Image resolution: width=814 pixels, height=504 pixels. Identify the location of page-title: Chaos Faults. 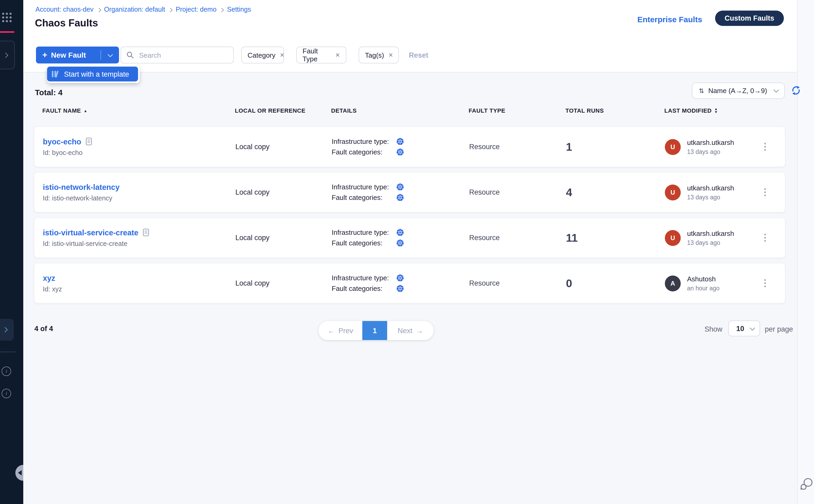
(67, 23).